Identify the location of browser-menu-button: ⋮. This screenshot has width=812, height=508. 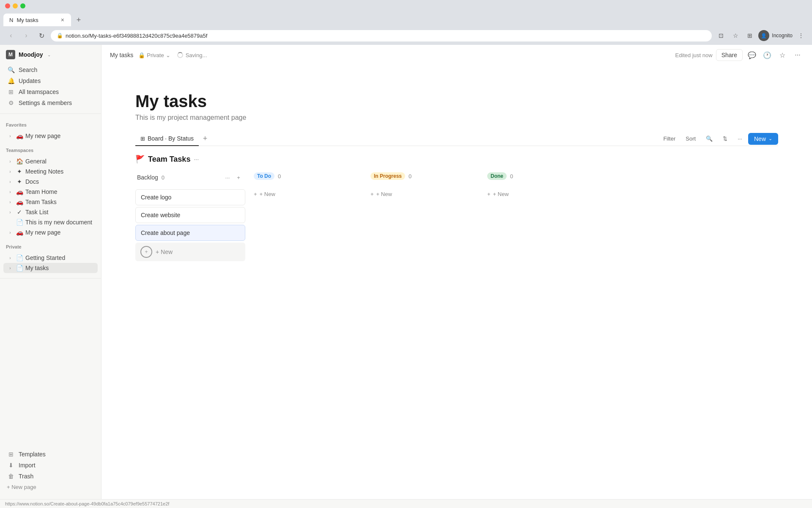
(801, 36).